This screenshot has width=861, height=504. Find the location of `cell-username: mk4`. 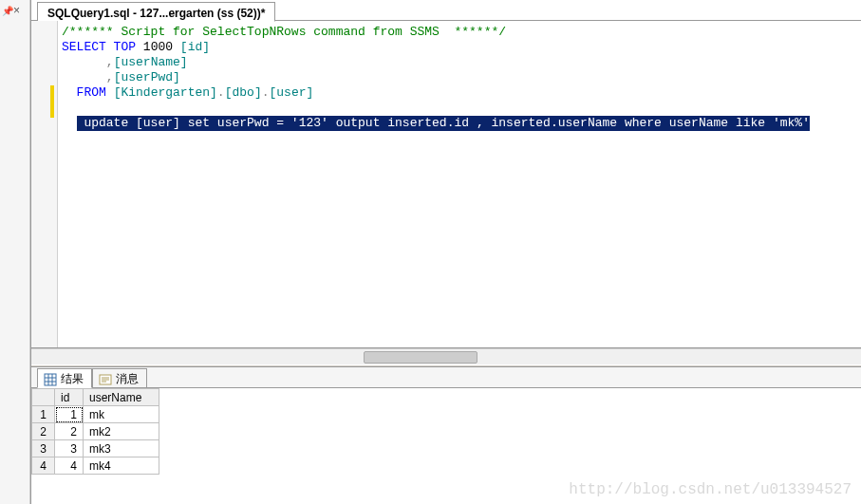

cell-username: mk4 is located at coordinates (122, 466).